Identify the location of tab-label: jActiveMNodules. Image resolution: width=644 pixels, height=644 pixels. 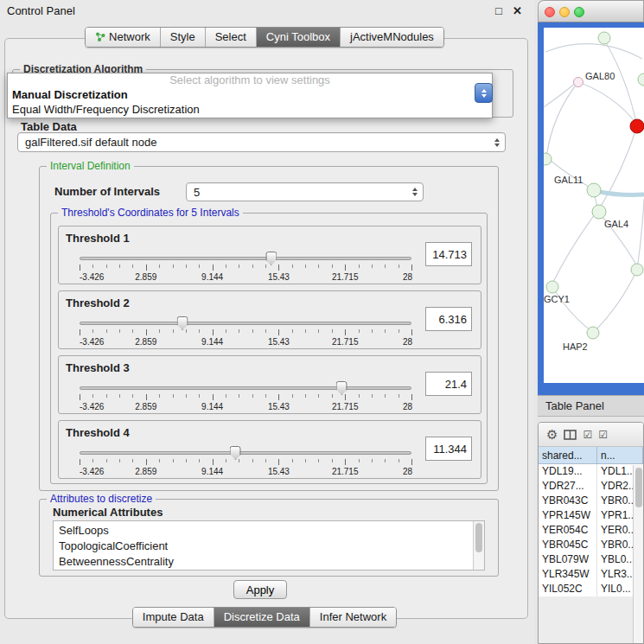
(392, 36).